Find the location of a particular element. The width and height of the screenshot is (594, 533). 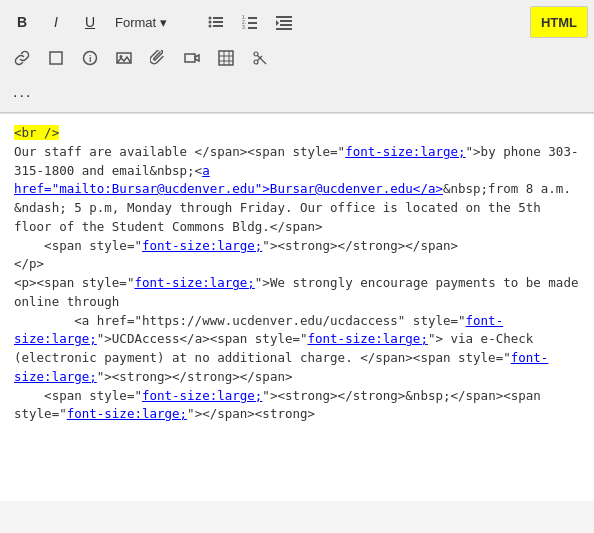

svg-text: 3. is located at coordinates (244, 27).